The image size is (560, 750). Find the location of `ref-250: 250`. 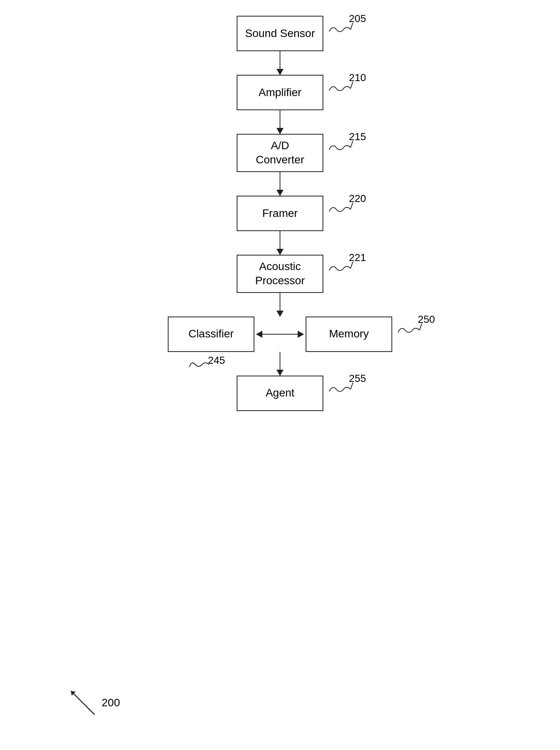

ref-250: 250 is located at coordinates (410, 329).